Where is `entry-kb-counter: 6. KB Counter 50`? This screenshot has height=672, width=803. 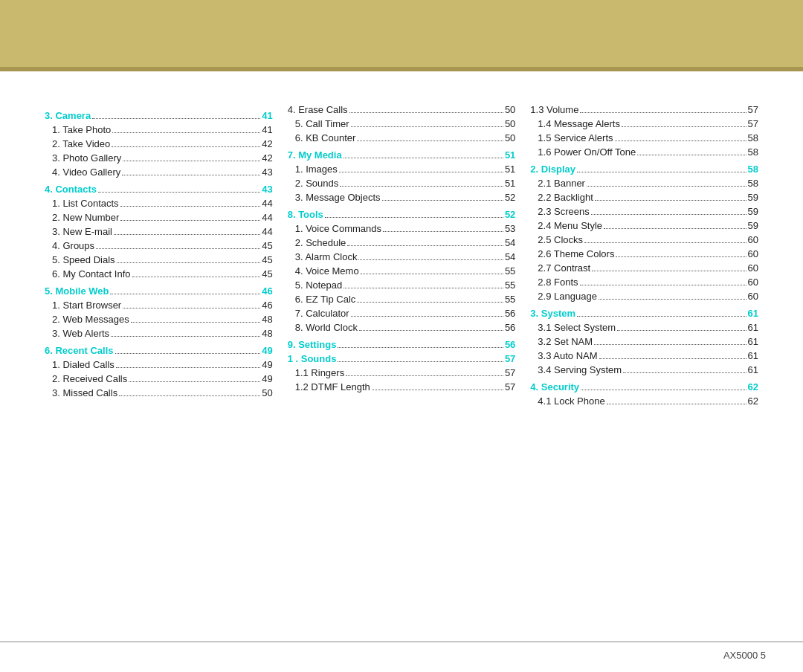 entry-kb-counter: 6. KB Counter 50 is located at coordinates (402, 138).